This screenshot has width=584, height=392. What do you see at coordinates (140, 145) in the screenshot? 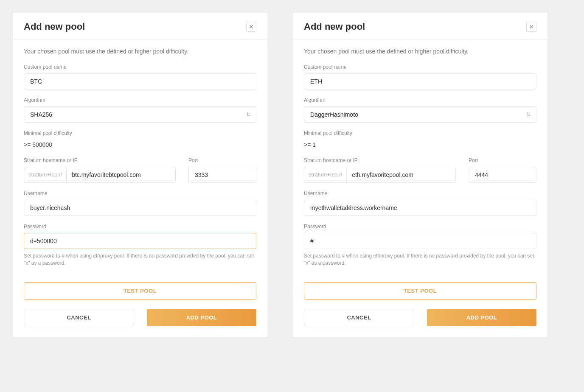
I see `value-min-difficulty: >= 500000` at bounding box center [140, 145].